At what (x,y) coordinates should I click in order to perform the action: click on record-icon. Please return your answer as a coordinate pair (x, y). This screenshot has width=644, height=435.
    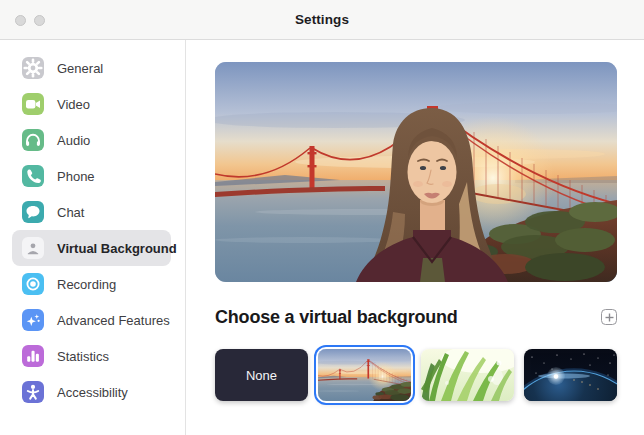
    Looking at the image, I should click on (33, 284).